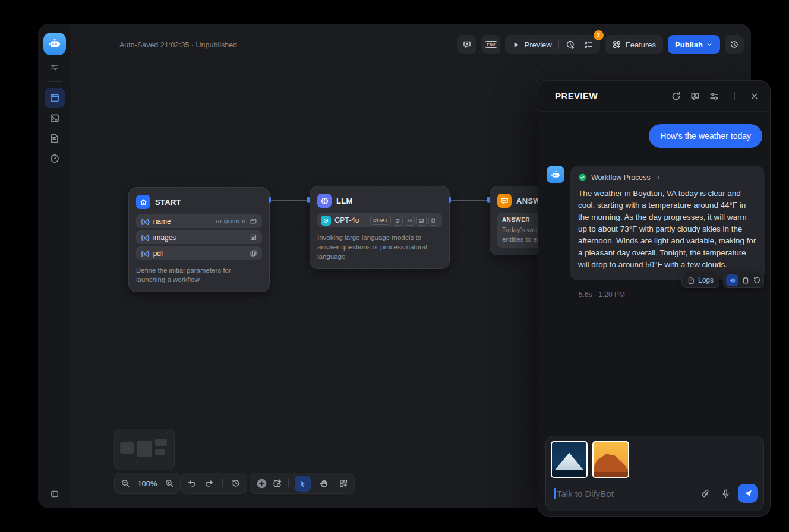 The width and height of the screenshot is (789, 532). What do you see at coordinates (303, 483) in the screenshot?
I see `pointer-tool` at bounding box center [303, 483].